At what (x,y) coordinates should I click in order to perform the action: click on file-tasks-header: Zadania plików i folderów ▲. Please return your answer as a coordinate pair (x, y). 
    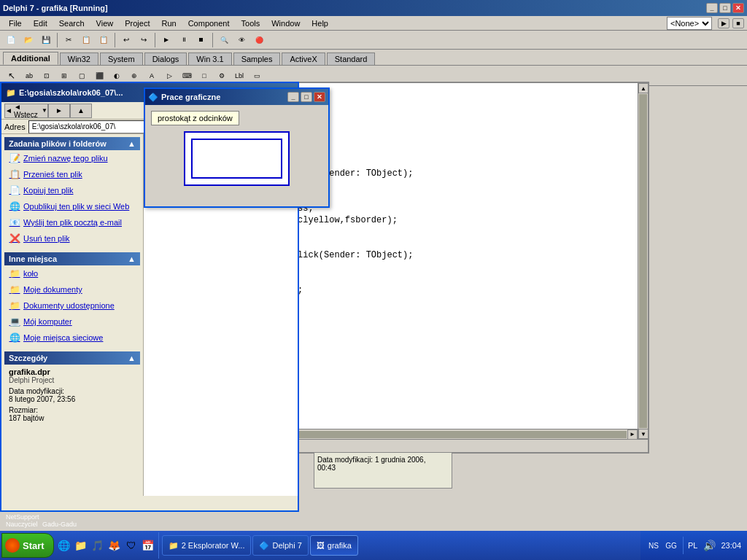
    Looking at the image, I should click on (72, 144).